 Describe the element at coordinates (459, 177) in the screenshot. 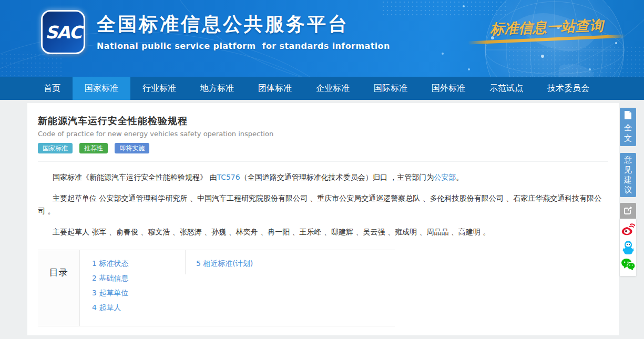

I see `overview-text: 。` at that location.